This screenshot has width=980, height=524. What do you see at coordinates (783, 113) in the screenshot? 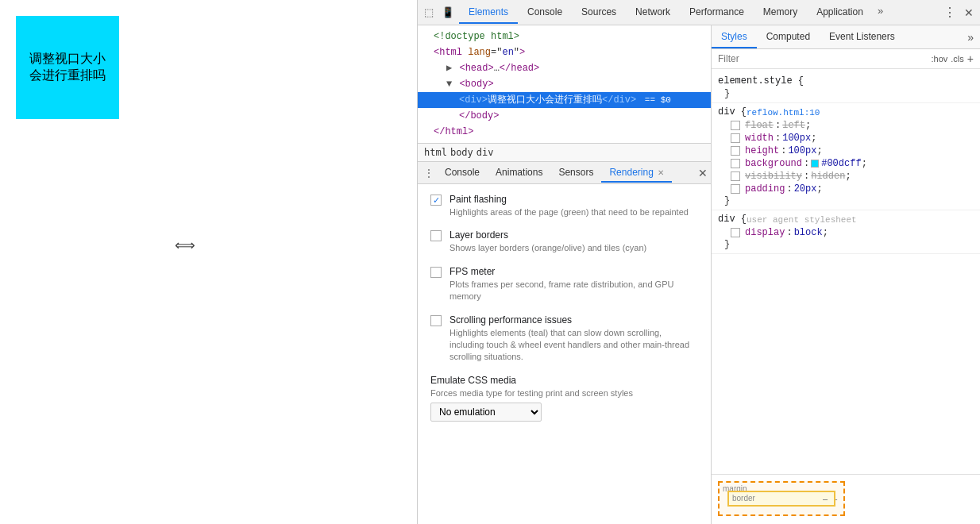
I see `div-source: reflow.html:10` at bounding box center [783, 113].